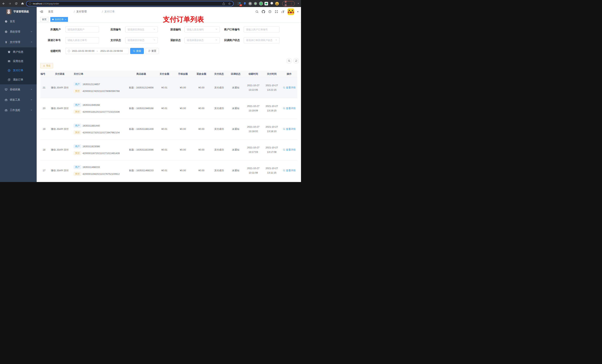 The height and width of the screenshot is (364, 602). Describe the element at coordinates (42, 12) in the screenshot. I see `sidebar-collapse-icon` at that location.